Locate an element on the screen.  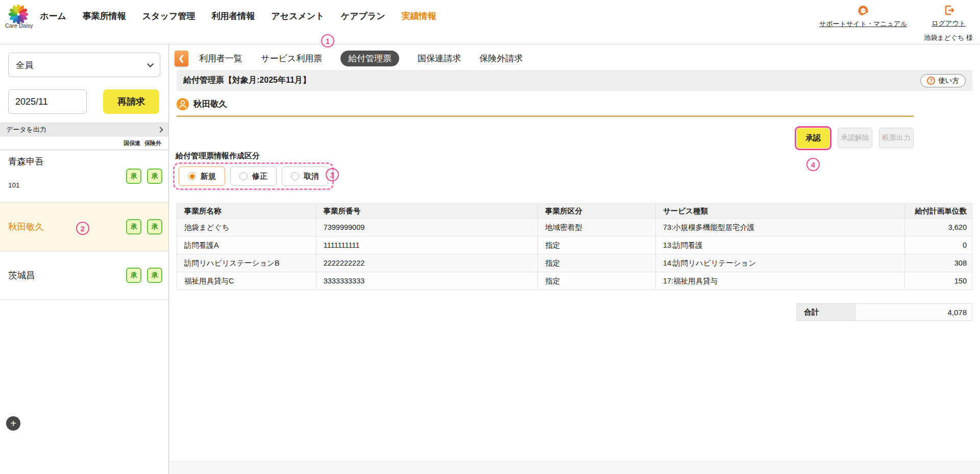
account-name: 池袋まどぐち 様 is located at coordinates (948, 38).